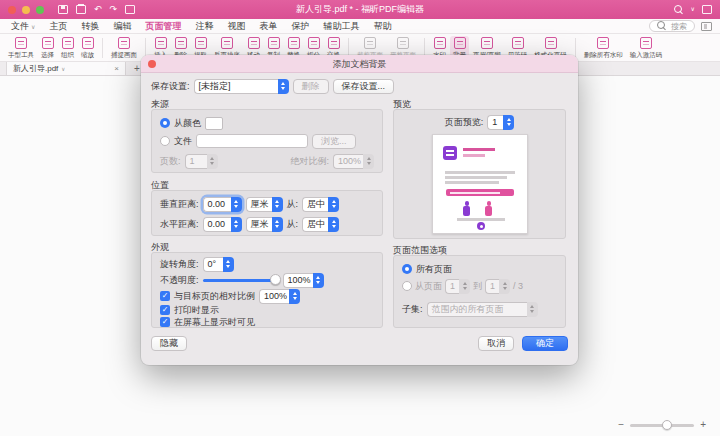 The height and width of the screenshot is (436, 720). Describe the element at coordinates (116, 68) in the screenshot. I see `close-tab-icon: ×` at that location.